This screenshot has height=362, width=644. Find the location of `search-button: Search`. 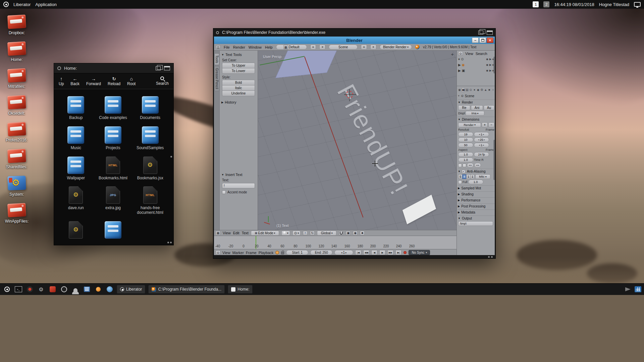

search-button: Search is located at coordinates (162, 81).